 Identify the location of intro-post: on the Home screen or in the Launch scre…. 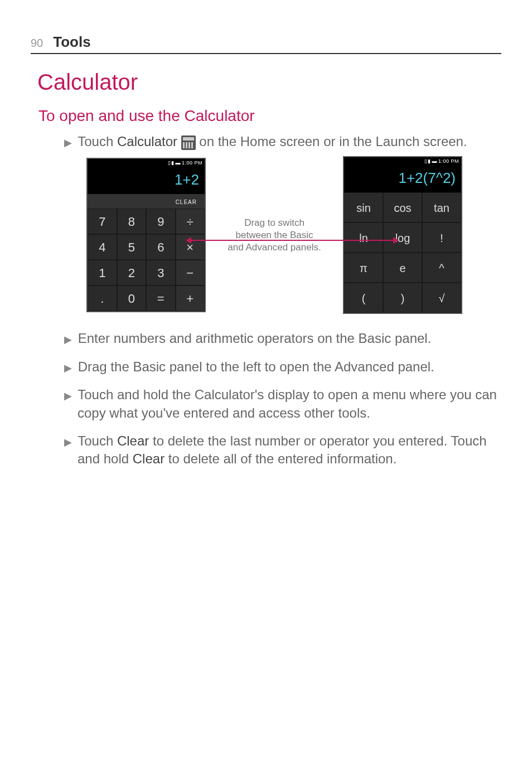
(331, 142).